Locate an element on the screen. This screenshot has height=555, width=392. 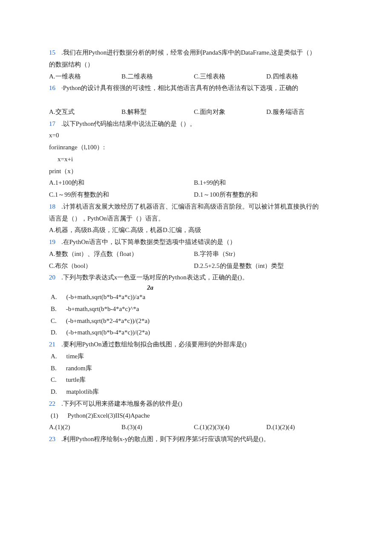
q16-option-c: C.面向对象 is located at coordinates (230, 112).